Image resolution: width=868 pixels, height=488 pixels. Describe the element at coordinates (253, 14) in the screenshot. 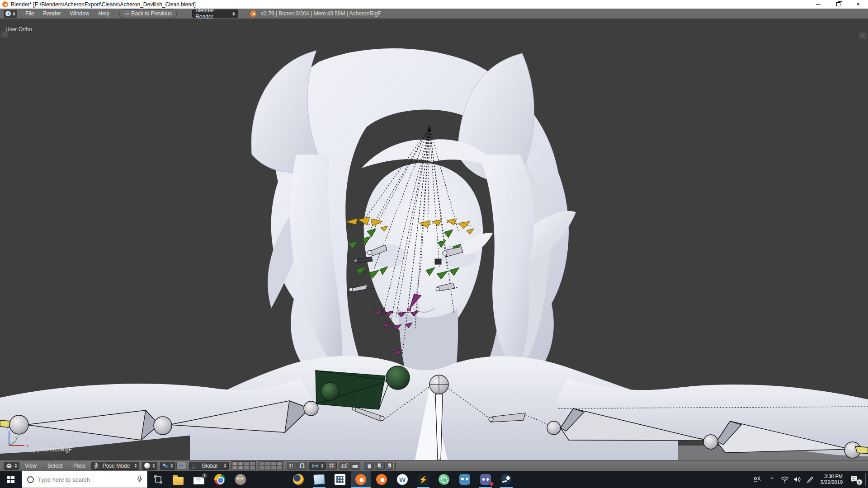

I see `blender-splash-icon` at that location.